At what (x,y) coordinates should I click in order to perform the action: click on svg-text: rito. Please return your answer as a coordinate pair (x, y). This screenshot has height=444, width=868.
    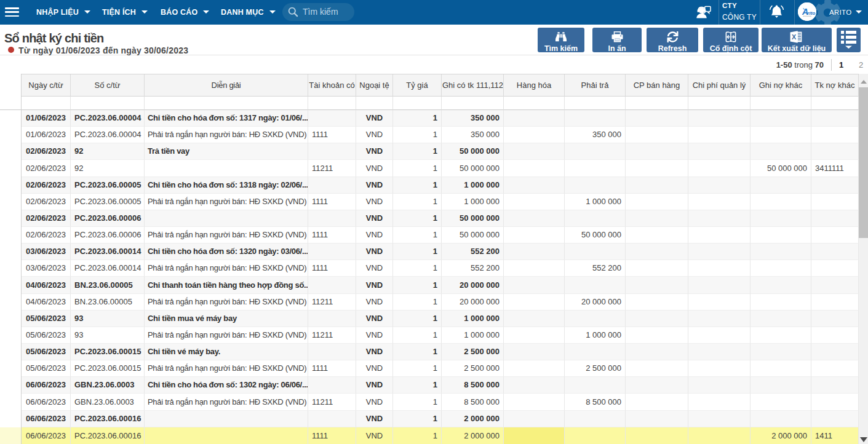
    Looking at the image, I should click on (812, 14).